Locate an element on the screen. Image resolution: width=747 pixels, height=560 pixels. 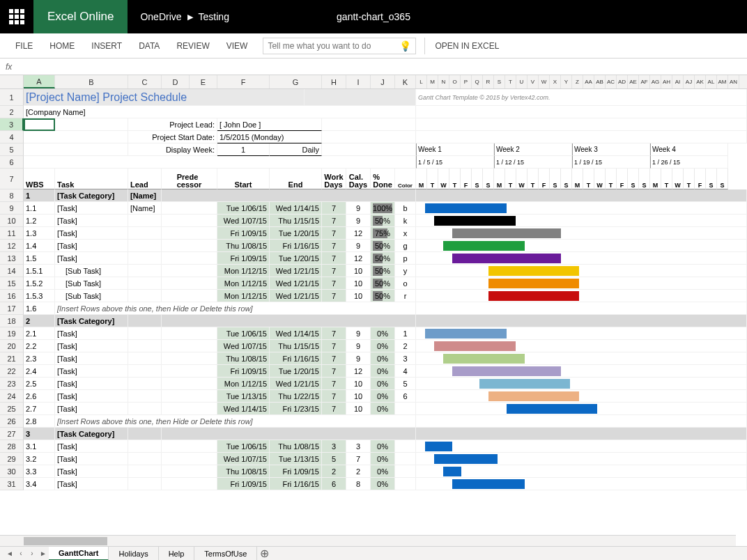
color-cell: x is located at coordinates (406, 233).